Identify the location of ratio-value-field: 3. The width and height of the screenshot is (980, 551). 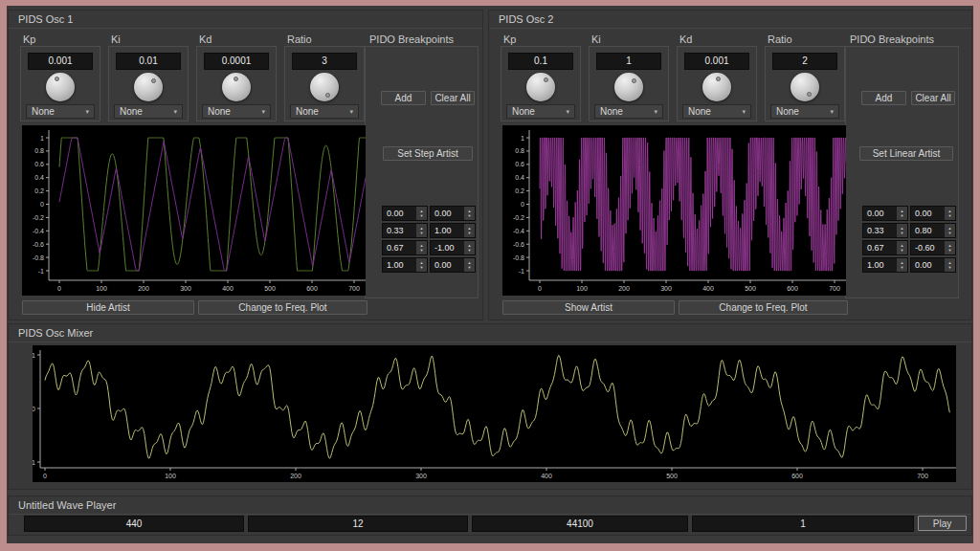
(324, 61).